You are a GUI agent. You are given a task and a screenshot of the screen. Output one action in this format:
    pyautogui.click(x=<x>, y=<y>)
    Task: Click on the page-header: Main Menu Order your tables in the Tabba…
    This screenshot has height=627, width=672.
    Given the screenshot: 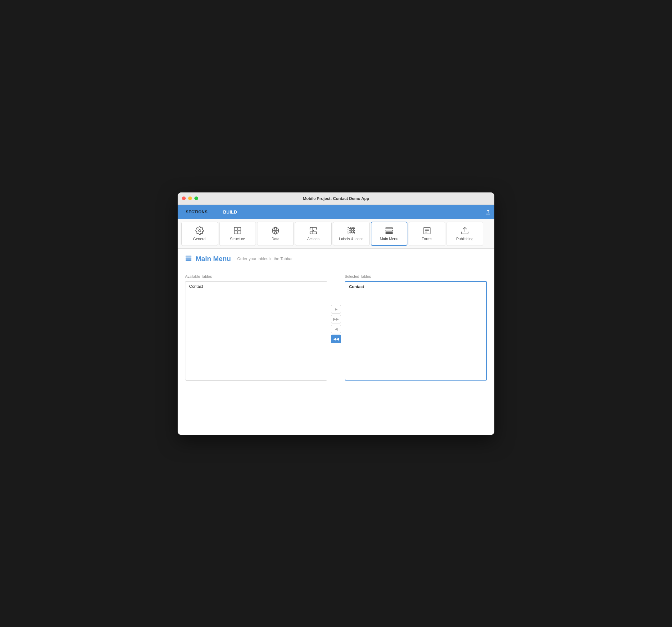 What is the action you would take?
    pyautogui.click(x=336, y=261)
    